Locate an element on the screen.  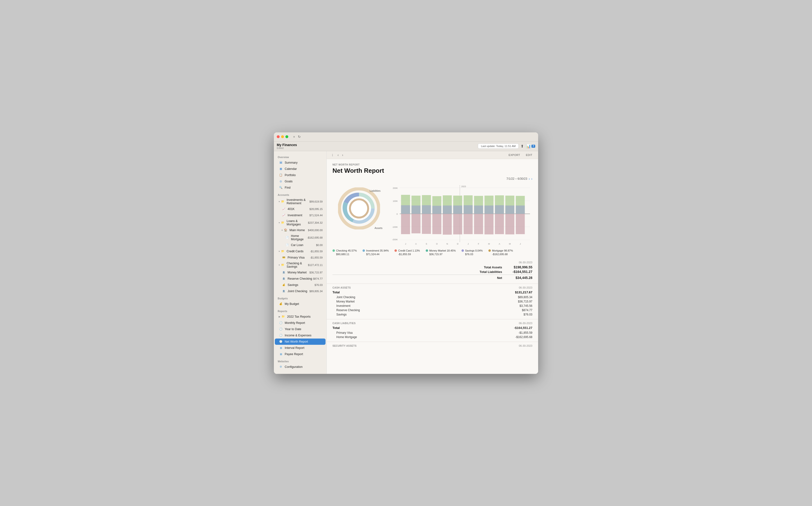
sidebar-item-payee-report: ▦ Payee Report is located at coordinates (300, 354).